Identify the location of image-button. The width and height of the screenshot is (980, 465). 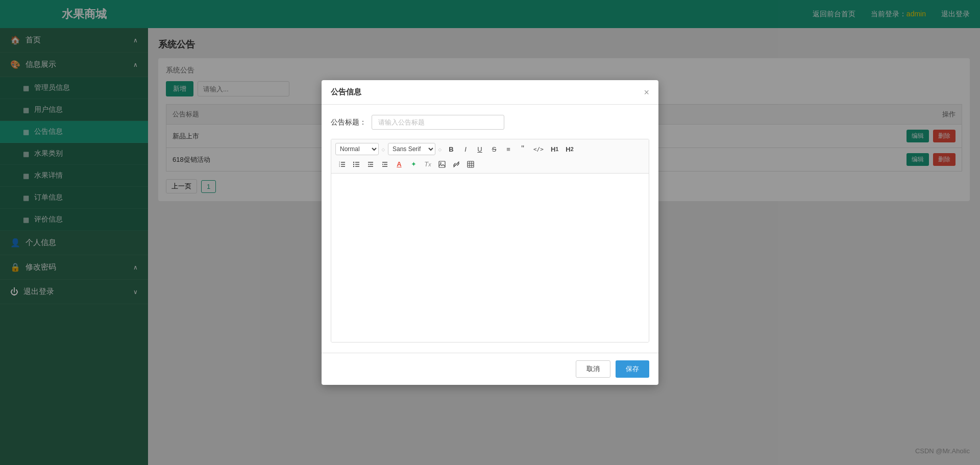
(442, 164).